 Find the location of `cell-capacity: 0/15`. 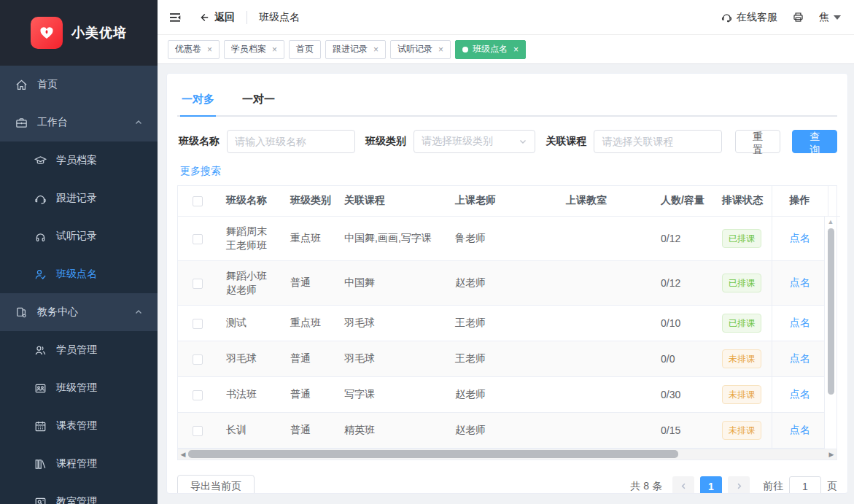

cell-capacity: 0/15 is located at coordinates (683, 430).